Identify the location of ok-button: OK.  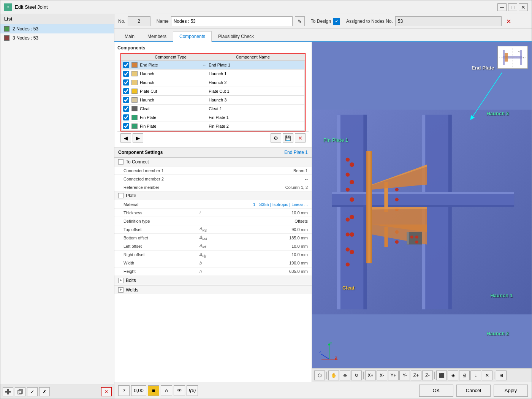
(436, 391).